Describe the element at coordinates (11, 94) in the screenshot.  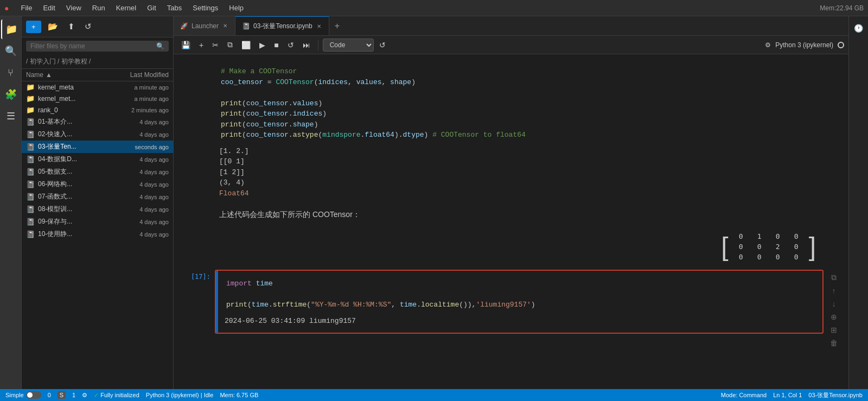
I see `extensions-icon: 🧩` at that location.